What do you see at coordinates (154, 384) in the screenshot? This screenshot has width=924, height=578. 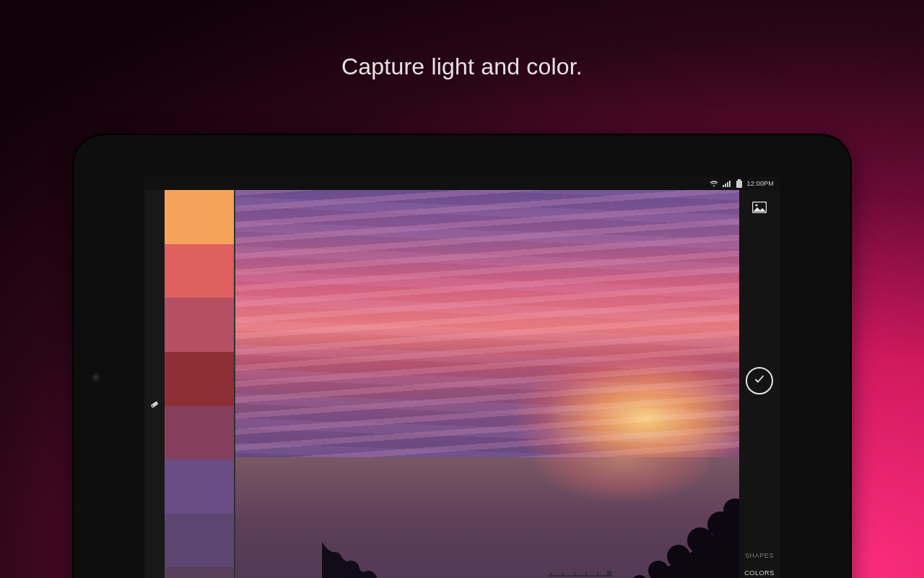 I see `left-toolbar` at bounding box center [154, 384].